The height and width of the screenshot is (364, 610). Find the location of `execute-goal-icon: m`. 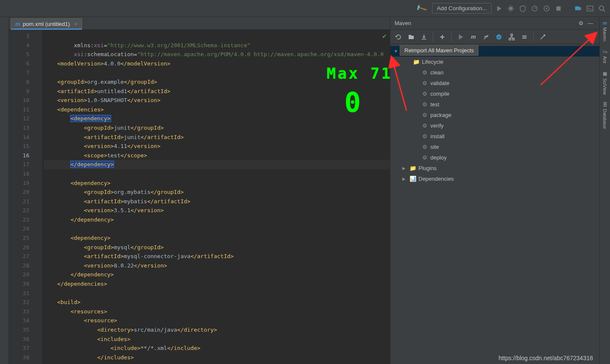

execute-goal-icon: m is located at coordinates (473, 37).